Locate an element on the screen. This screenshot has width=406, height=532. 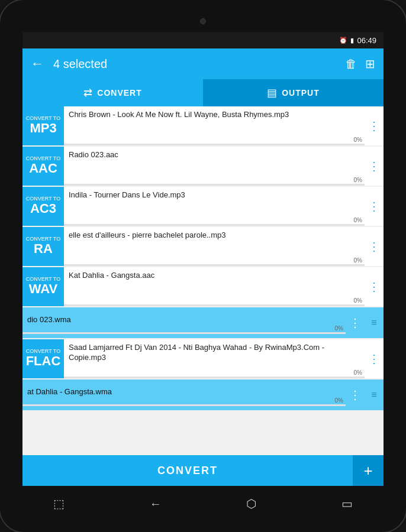
tab-convert-label: CONVERT is located at coordinates (120, 93).